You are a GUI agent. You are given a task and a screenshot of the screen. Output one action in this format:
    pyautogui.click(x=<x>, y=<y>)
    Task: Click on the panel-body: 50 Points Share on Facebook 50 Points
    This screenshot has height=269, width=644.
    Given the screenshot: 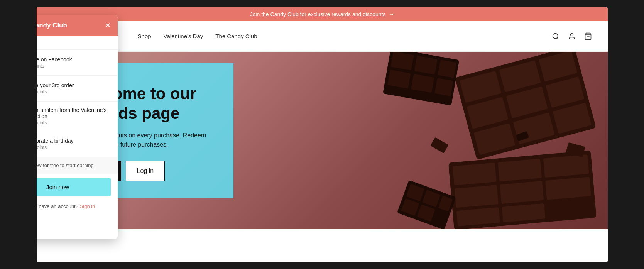 What is the action you would take?
    pyautogui.click(x=77, y=125)
    